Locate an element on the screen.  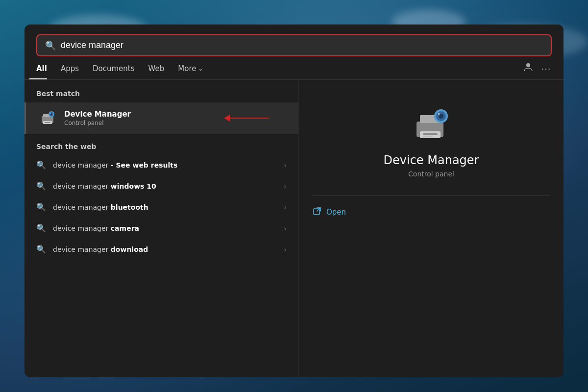
search-web-icon-2: 🔍 is located at coordinates (41, 186).